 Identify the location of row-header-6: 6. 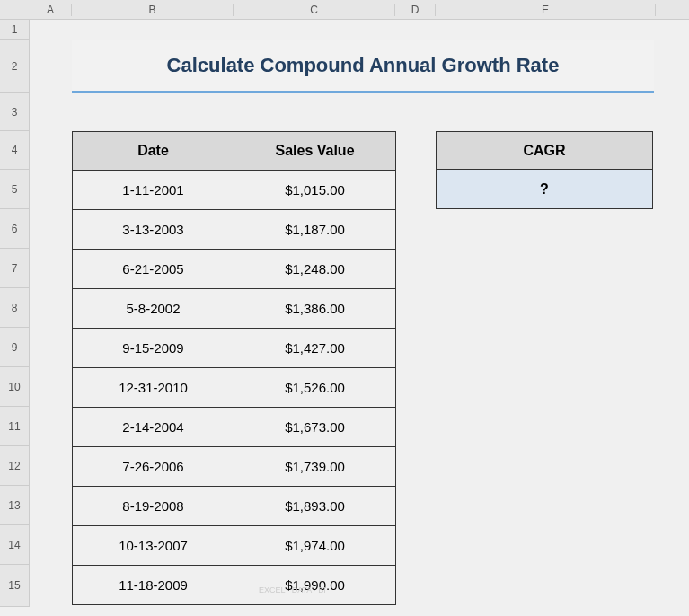
(14, 229).